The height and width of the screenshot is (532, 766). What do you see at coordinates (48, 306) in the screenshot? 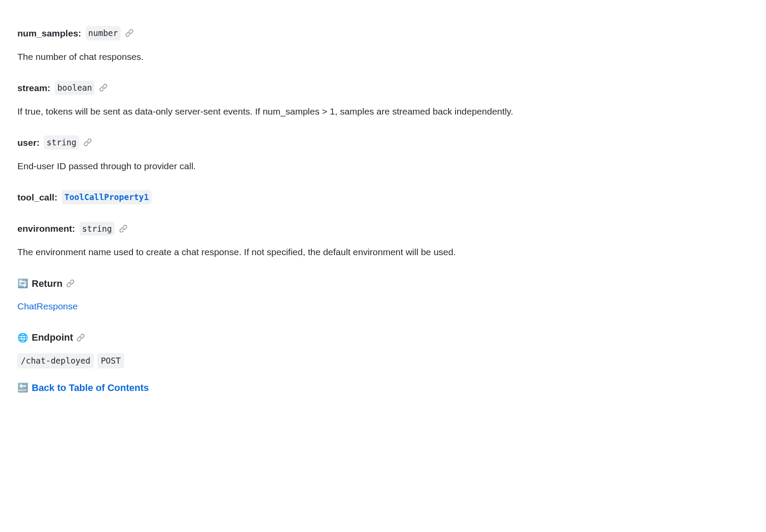
I see `return-type-link: ChatResponse` at bounding box center [48, 306].